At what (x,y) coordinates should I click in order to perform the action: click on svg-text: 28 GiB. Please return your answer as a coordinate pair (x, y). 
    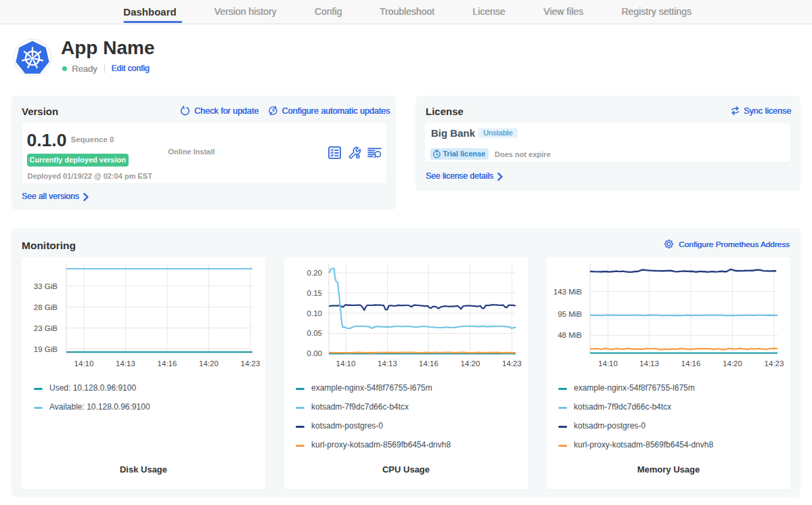
    Looking at the image, I should click on (46, 307).